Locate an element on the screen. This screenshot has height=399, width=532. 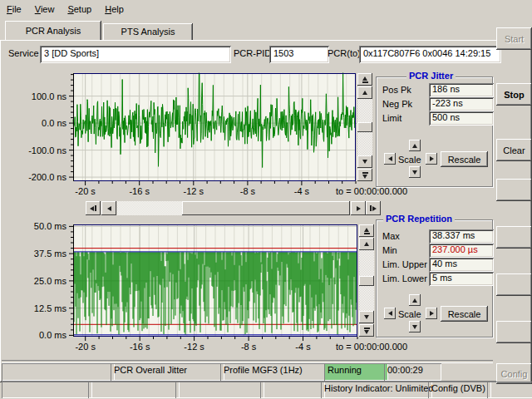
y-tick-label: 0.0 ns is located at coordinates (54, 123).